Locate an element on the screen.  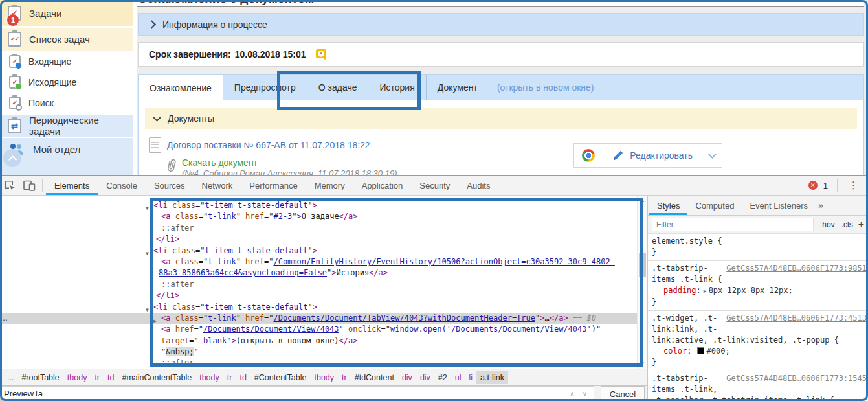
stylesheet-source-link: GetCss57A4D48EB…0606F1773:9851 is located at coordinates (794, 268).